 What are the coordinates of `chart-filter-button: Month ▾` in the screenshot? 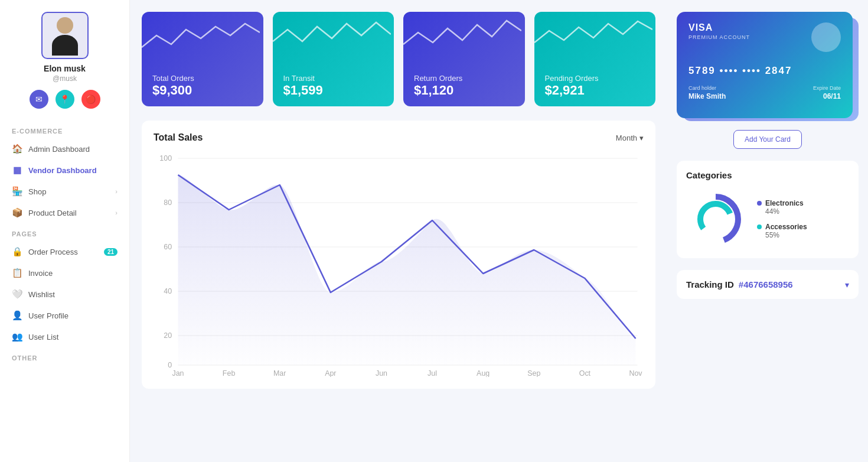 It's located at (629, 138).